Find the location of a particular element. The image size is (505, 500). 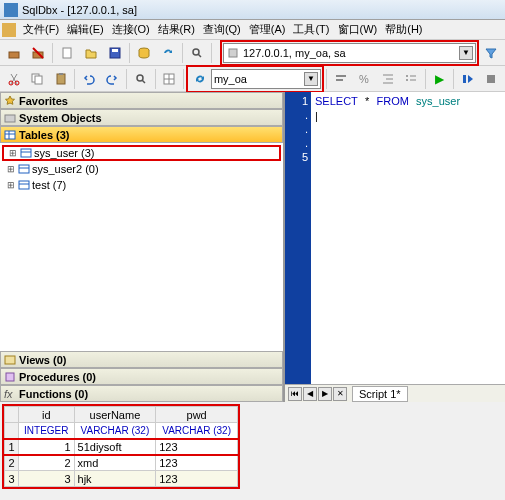

connect-button is located at coordinates (14, 53).